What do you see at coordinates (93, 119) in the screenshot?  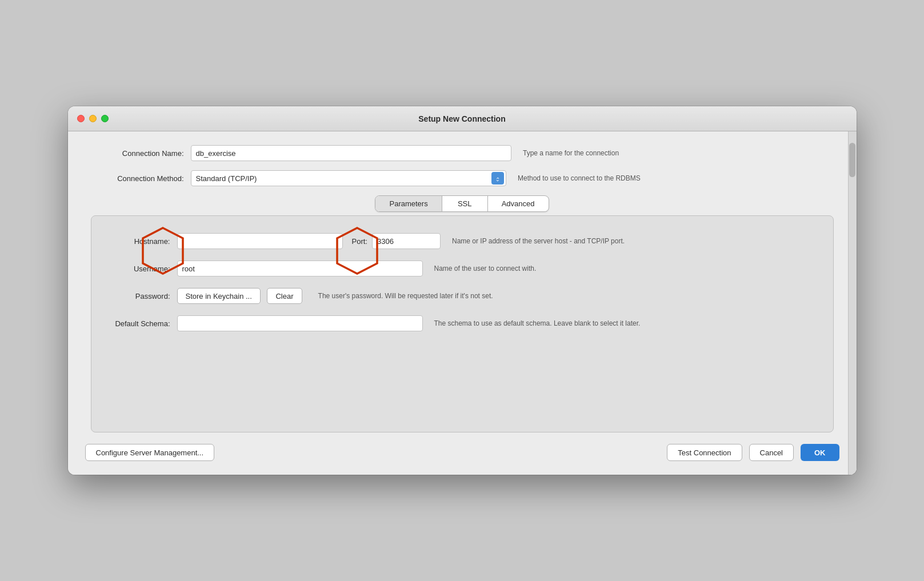 I see `minimize-button` at bounding box center [93, 119].